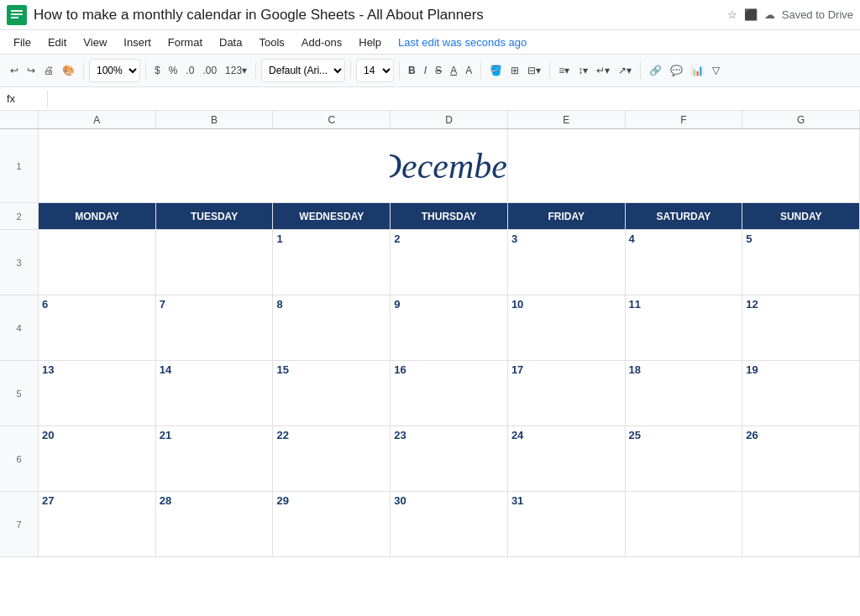  What do you see at coordinates (95, 42) in the screenshot?
I see `menu-view: View` at bounding box center [95, 42].